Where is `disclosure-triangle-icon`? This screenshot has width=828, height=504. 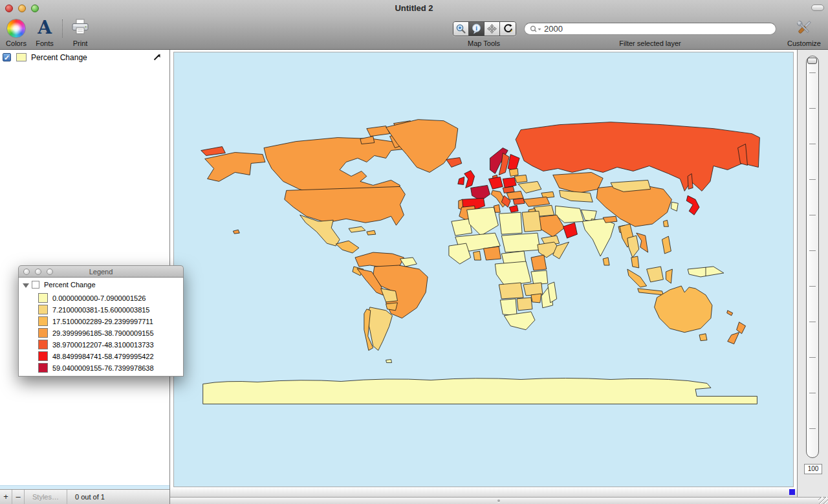
disclosure-triangle-icon is located at coordinates (26, 286).